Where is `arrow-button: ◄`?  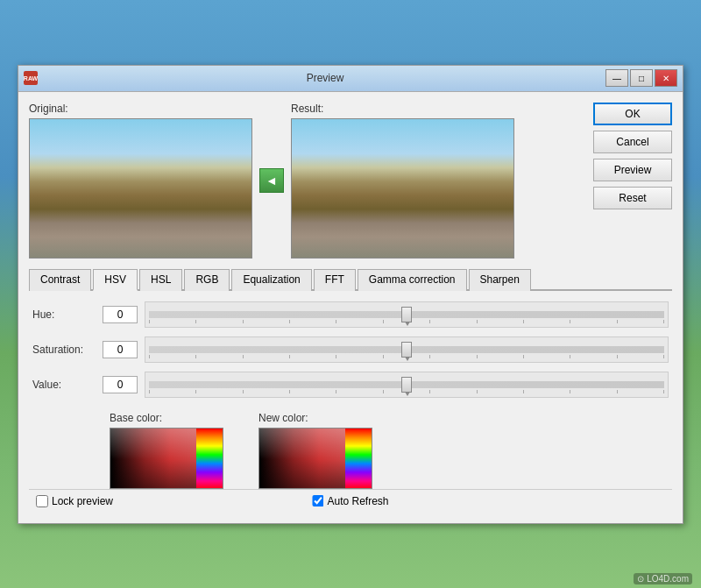 arrow-button: ◄ is located at coordinates (272, 181).